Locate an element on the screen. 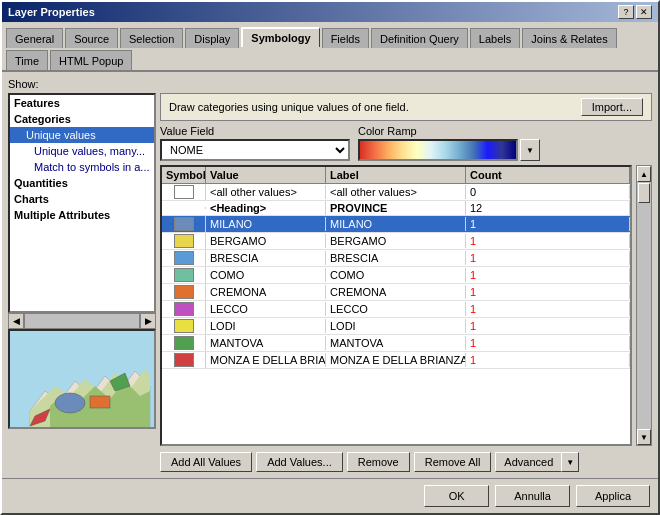 Image resolution: width=660 pixels, height=515 pixels. th-value: Value is located at coordinates (266, 175).